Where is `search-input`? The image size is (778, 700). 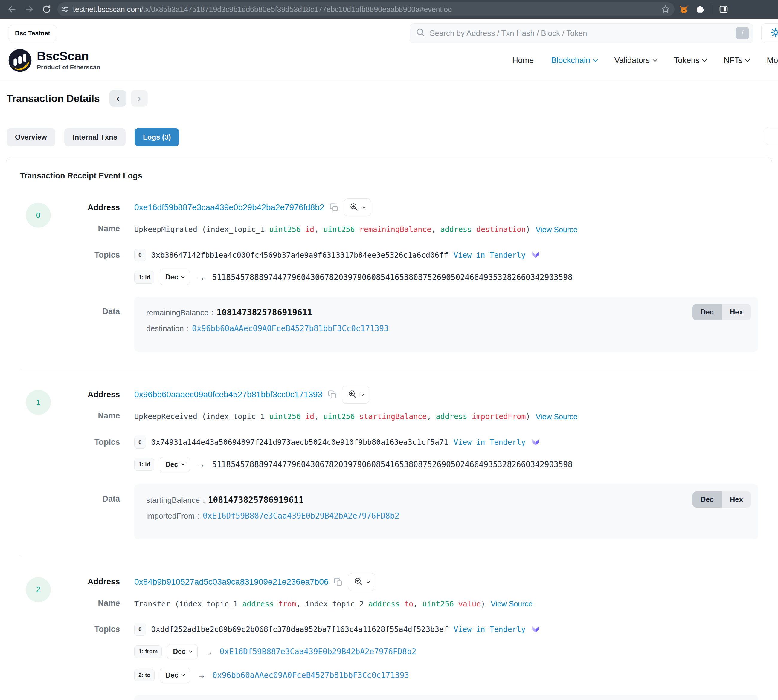 search-input is located at coordinates (581, 33).